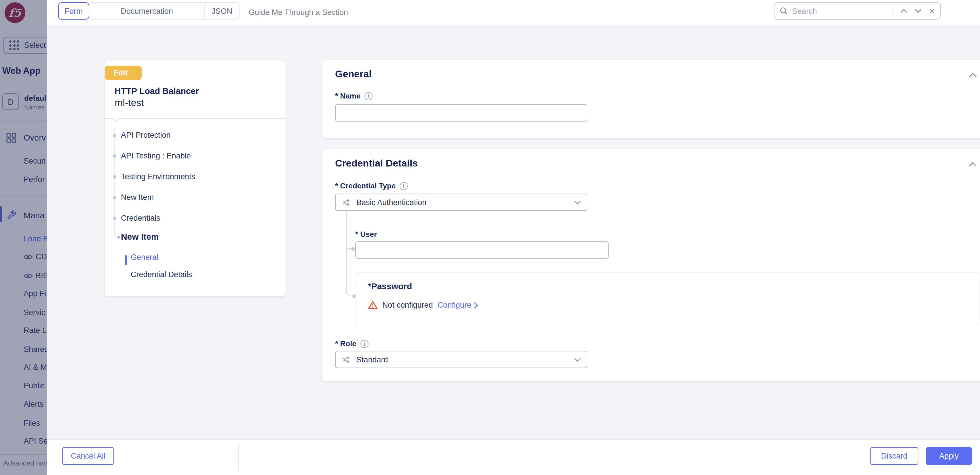  I want to click on general-section-card: General * Name i, so click(651, 99).